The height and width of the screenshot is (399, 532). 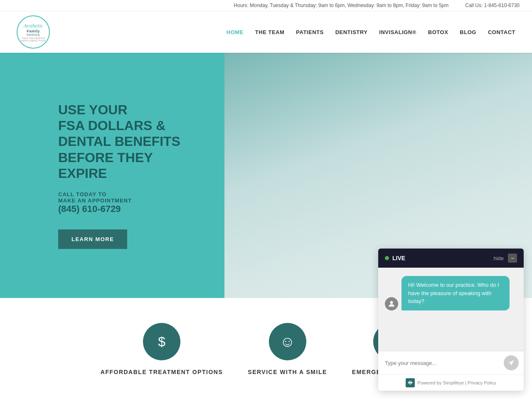 I want to click on top-bar: Hours: Monday, Tuesday & Thursday: 9am t…, so click(x=266, y=6).